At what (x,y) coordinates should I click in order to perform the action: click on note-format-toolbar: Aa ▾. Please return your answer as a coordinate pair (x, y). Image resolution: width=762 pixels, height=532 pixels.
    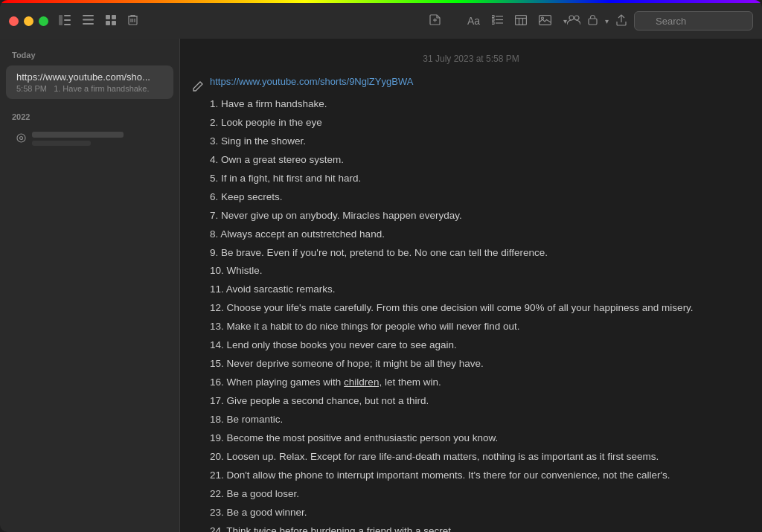
    Looking at the image, I should click on (499, 21).